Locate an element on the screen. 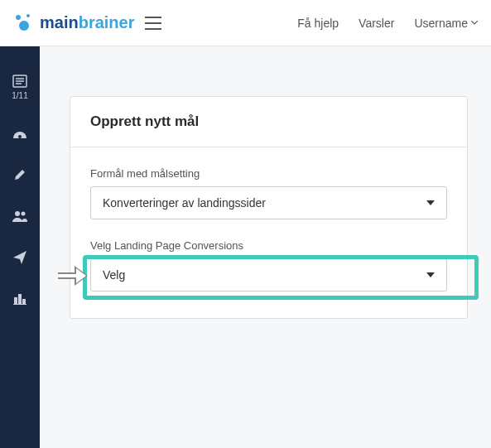 The width and height of the screenshot is (491, 448). sidebar-item-edit is located at coordinates (20, 175).